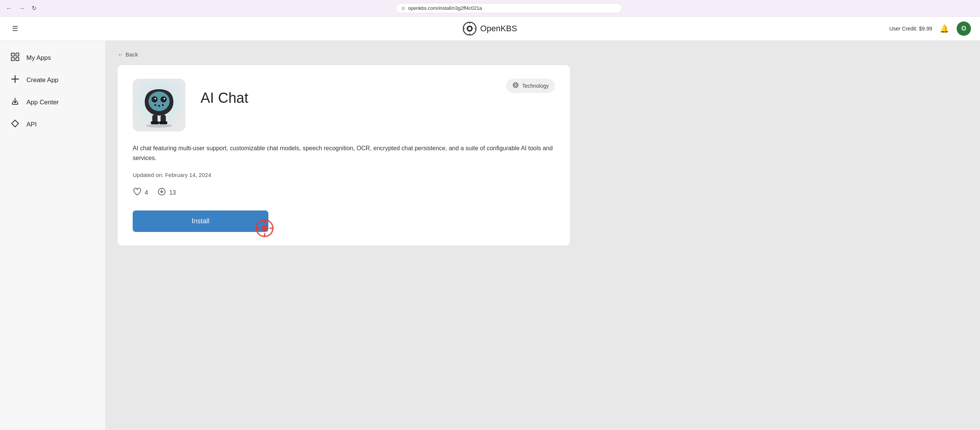  What do you see at coordinates (200, 221) in the screenshot?
I see `install-label: Install` at bounding box center [200, 221].